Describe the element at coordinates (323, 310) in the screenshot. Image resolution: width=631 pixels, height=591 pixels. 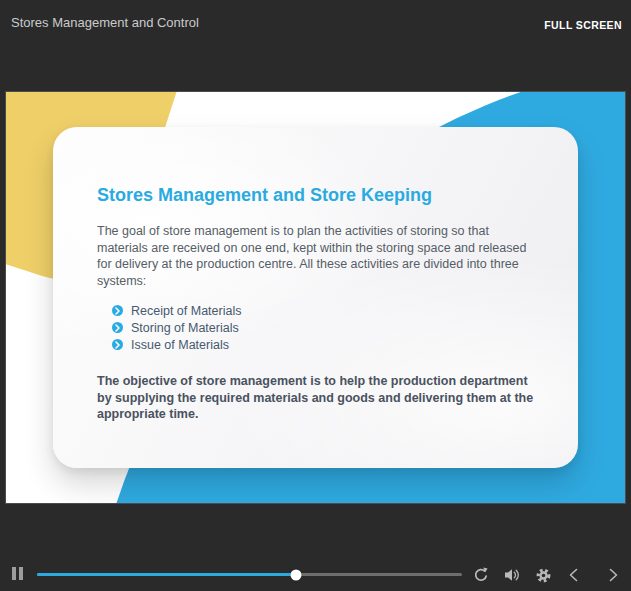
I see `list-item: Receipt of Materials` at that location.